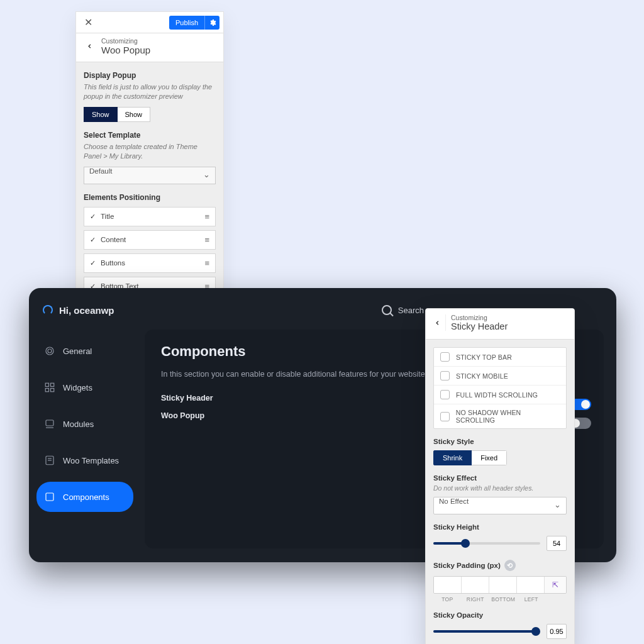  I want to click on chevron-left-icon, so click(438, 323).